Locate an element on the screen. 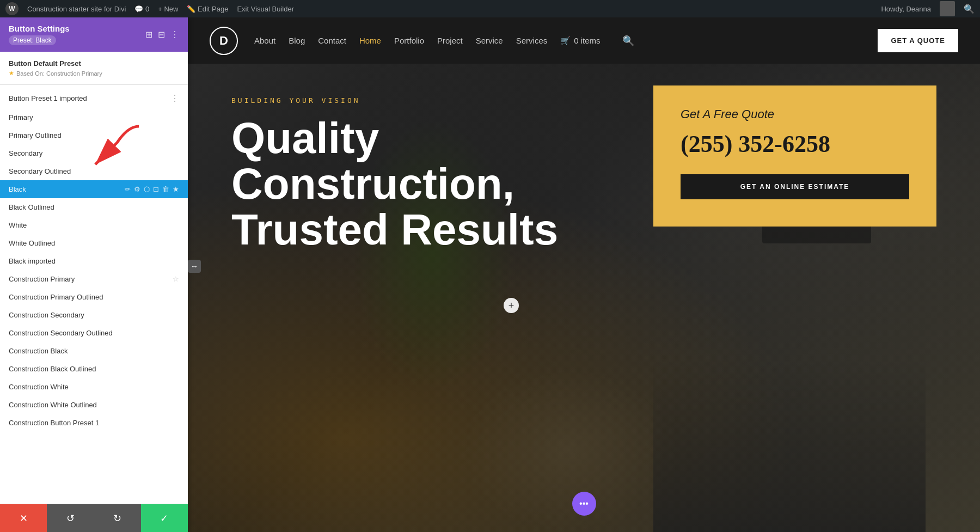 This screenshot has width=980, height=532. hero-title: Quality Construction, Trusted Results is located at coordinates (449, 184).